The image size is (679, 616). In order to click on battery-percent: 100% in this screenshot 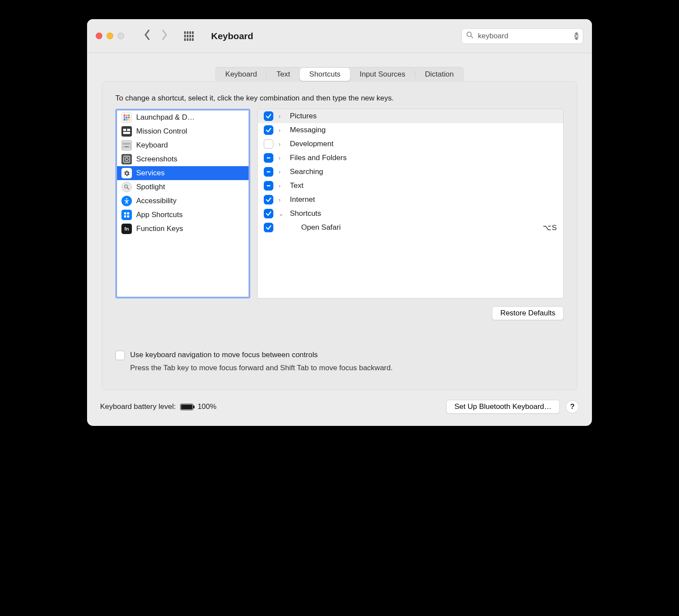, I will do `click(207, 407)`.